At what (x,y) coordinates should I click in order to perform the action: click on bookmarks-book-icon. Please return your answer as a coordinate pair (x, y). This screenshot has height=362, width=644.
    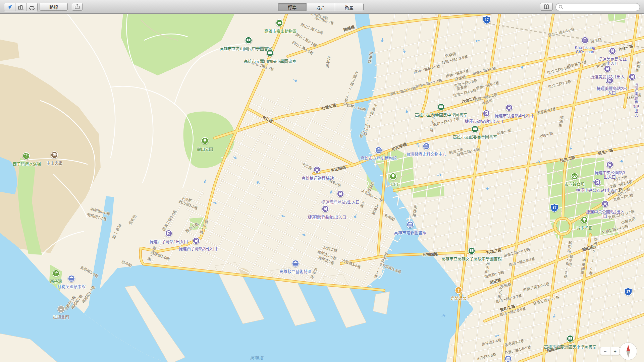
    Looking at the image, I should click on (546, 7).